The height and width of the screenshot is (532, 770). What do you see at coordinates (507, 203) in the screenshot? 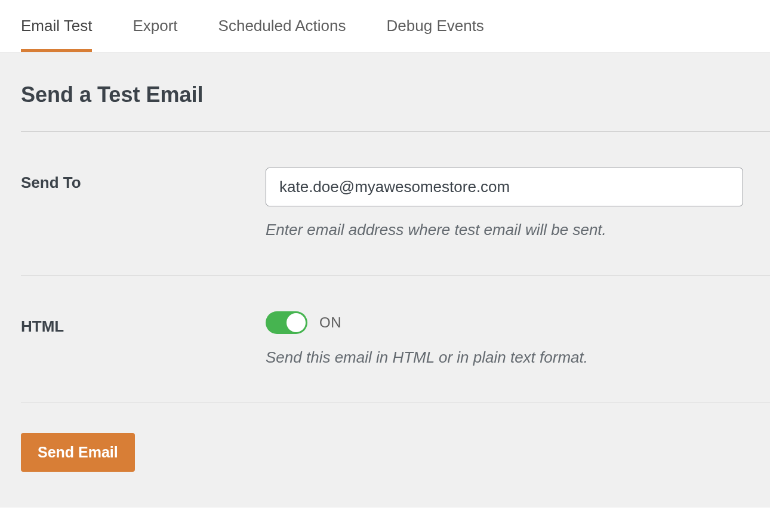
I see `send-to-control-area: Enter email address where test email wil…` at bounding box center [507, 203].